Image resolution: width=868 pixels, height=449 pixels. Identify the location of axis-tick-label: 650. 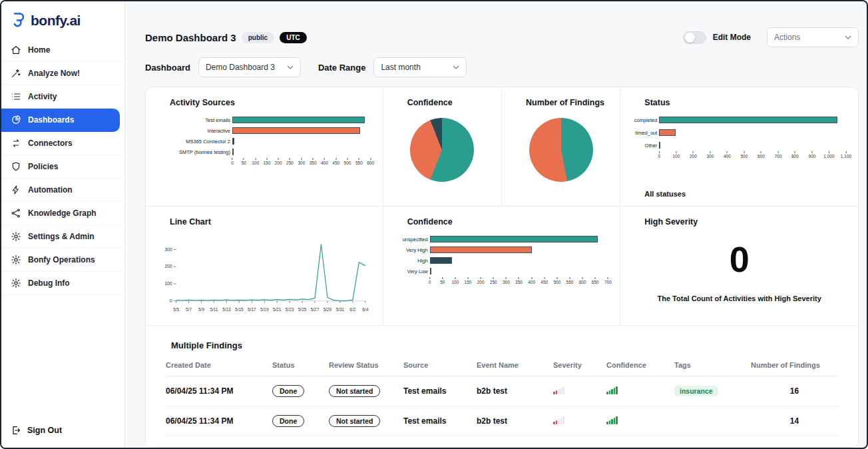
(595, 281).